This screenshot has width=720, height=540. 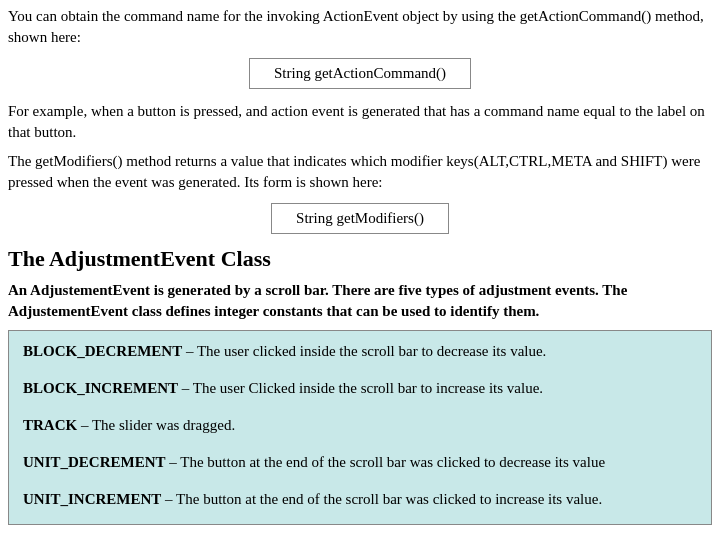 I want to click on code-box-2-wrapper: String getModifiers(), so click(x=360, y=218).